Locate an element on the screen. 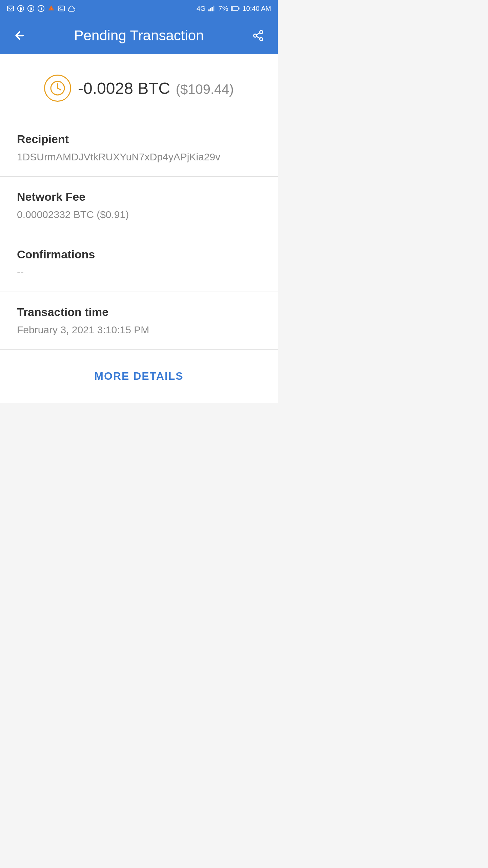 Image resolution: width=488 pixels, height=868 pixels. amount-container: -0.0028 BTC ($109.44) is located at coordinates (156, 88).